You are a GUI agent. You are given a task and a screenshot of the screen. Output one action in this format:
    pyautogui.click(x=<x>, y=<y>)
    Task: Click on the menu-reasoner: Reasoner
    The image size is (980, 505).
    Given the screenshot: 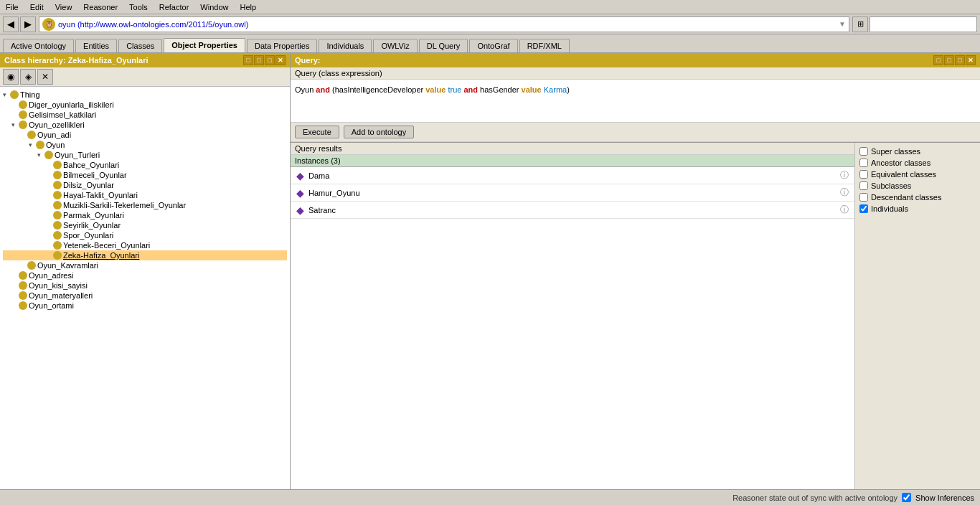 What is the action you would take?
    pyautogui.click(x=100, y=7)
    